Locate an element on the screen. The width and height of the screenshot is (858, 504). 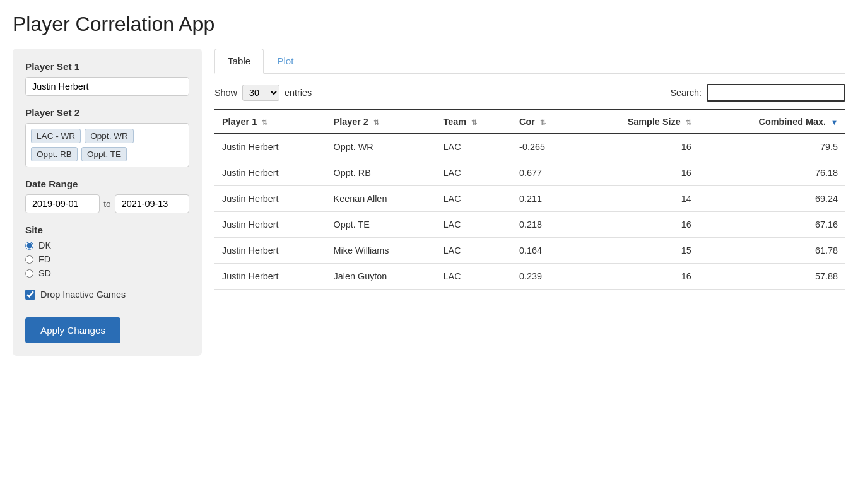
cell-combined-max: 57.88 is located at coordinates (772, 276).